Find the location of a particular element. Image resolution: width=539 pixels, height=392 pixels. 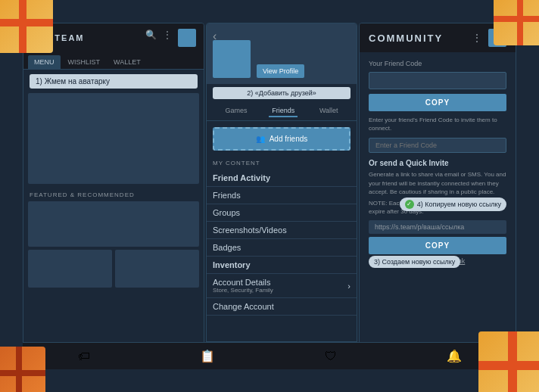

community-title: COMMUNITY is located at coordinates (406, 38).